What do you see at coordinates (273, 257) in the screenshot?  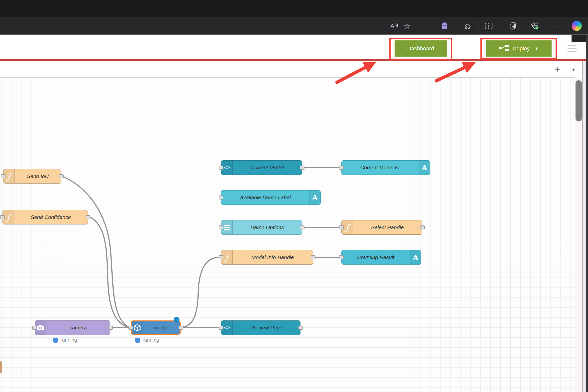 I see `node-label: Model Info Handle` at bounding box center [273, 257].